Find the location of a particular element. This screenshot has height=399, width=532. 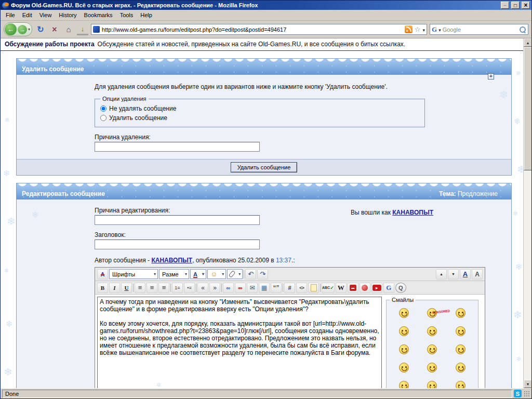

wacko-smiley is located at coordinates (432, 331).